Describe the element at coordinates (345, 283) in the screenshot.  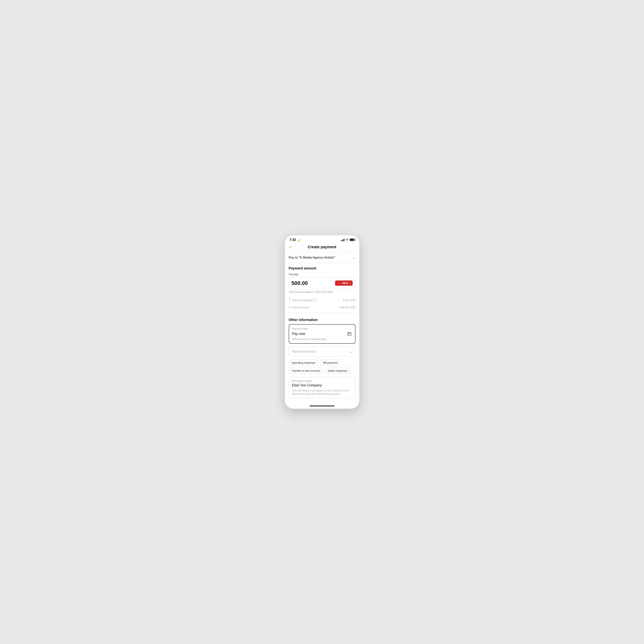
I see `currency-code: HKD` at that location.